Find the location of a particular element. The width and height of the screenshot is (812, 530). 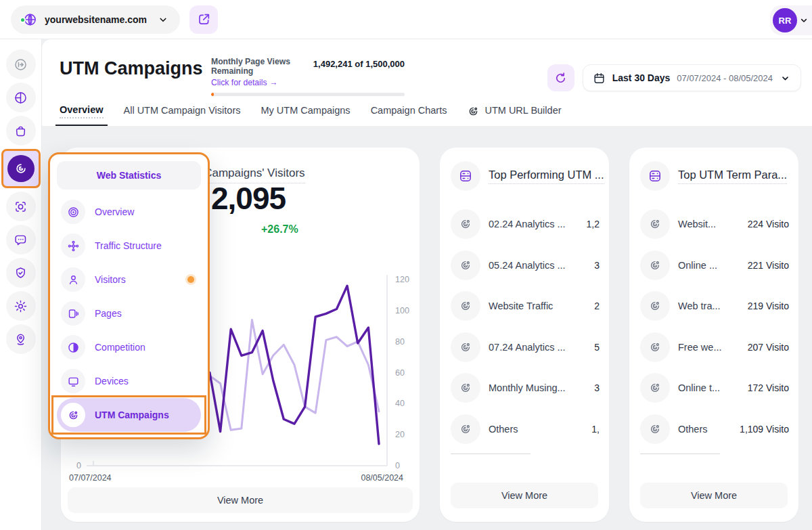

profile-menu: RR is located at coordinates (791, 20).